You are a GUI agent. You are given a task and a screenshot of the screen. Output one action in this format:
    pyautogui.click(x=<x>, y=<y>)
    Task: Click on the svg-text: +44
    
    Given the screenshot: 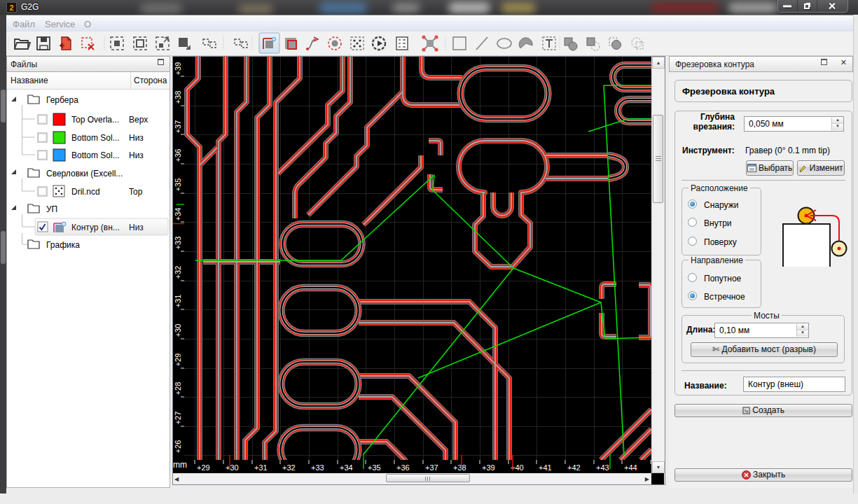 What is the action you would take?
    pyautogui.click(x=630, y=468)
    